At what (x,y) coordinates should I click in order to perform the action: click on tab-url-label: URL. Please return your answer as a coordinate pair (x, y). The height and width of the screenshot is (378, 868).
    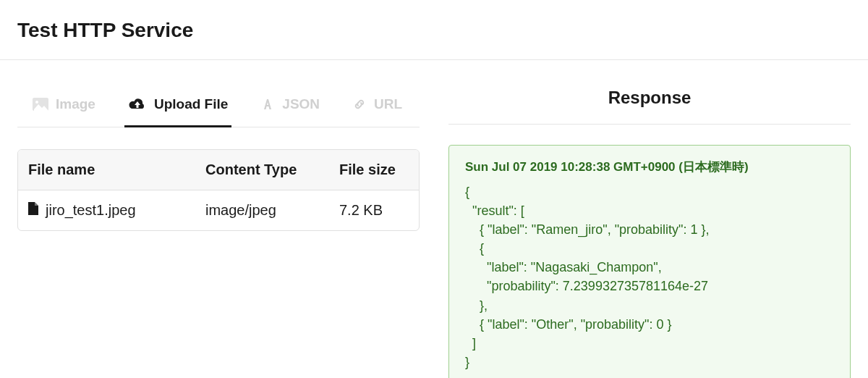
    Looking at the image, I should click on (388, 104).